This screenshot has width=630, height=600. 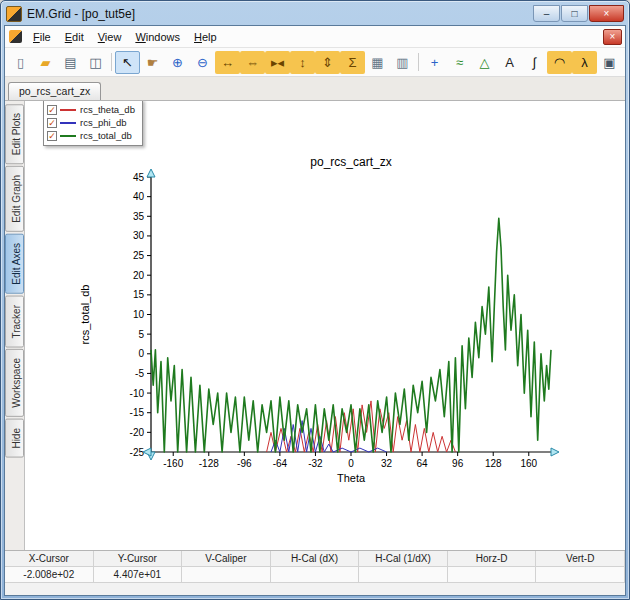 What do you see at coordinates (52, 136) in the screenshot?
I see `legend-checkbox-rcs-total-db: ✓` at bounding box center [52, 136].